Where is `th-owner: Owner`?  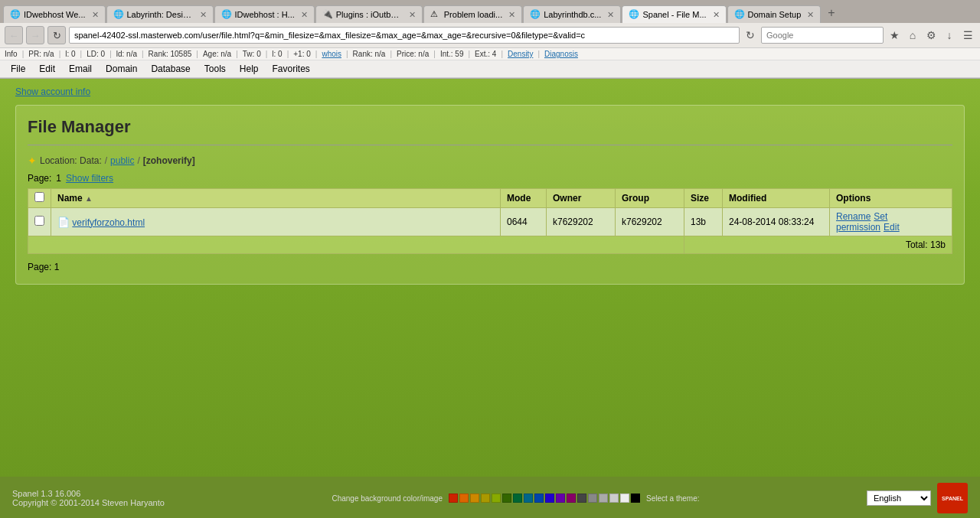 th-owner: Owner is located at coordinates (581, 199).